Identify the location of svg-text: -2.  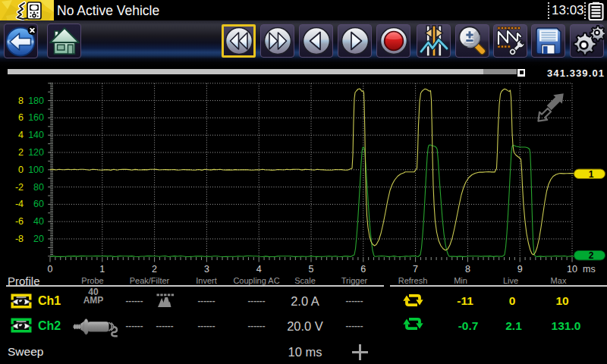
(20, 187).